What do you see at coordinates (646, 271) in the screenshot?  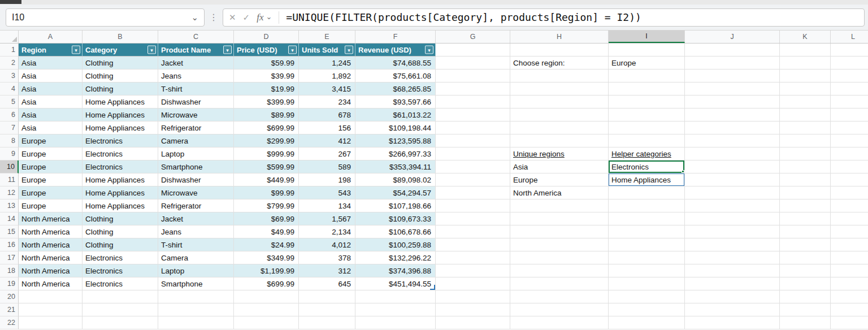 I see `cell-I18` at bounding box center [646, 271].